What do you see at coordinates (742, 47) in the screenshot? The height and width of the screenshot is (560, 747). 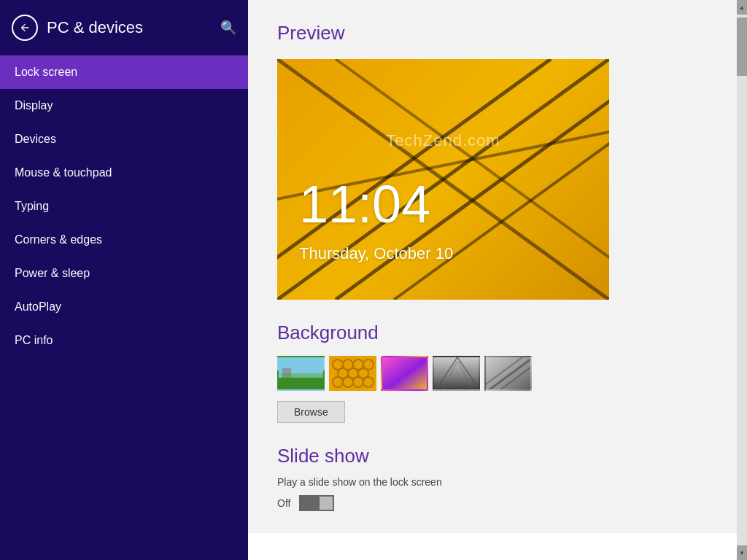 I see `scroll-thumb` at bounding box center [742, 47].